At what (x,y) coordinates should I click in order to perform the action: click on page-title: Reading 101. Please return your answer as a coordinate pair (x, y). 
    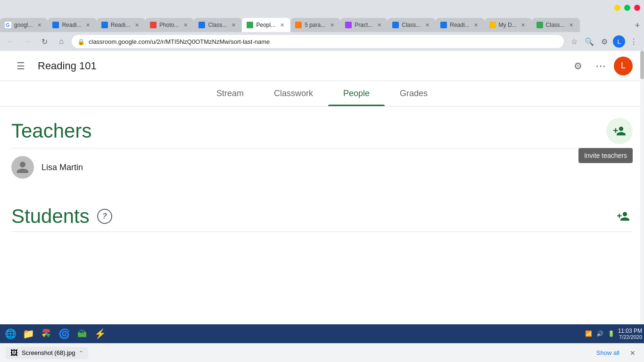
    Looking at the image, I should click on (303, 66).